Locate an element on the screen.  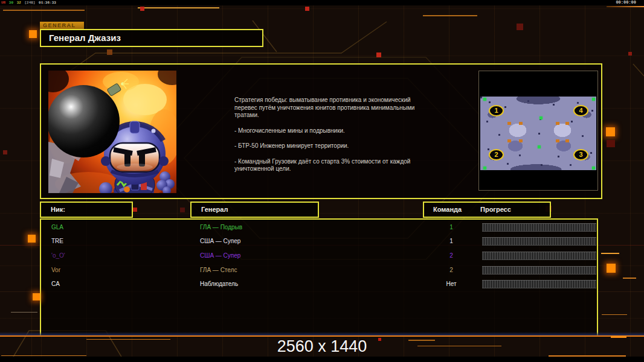
general-portrait is located at coordinates (112, 132).